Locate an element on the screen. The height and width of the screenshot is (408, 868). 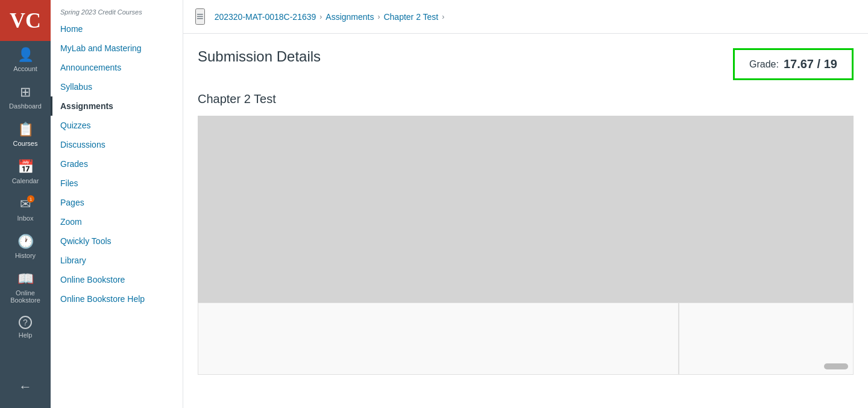
collapse-icon: ← is located at coordinates (25, 387).